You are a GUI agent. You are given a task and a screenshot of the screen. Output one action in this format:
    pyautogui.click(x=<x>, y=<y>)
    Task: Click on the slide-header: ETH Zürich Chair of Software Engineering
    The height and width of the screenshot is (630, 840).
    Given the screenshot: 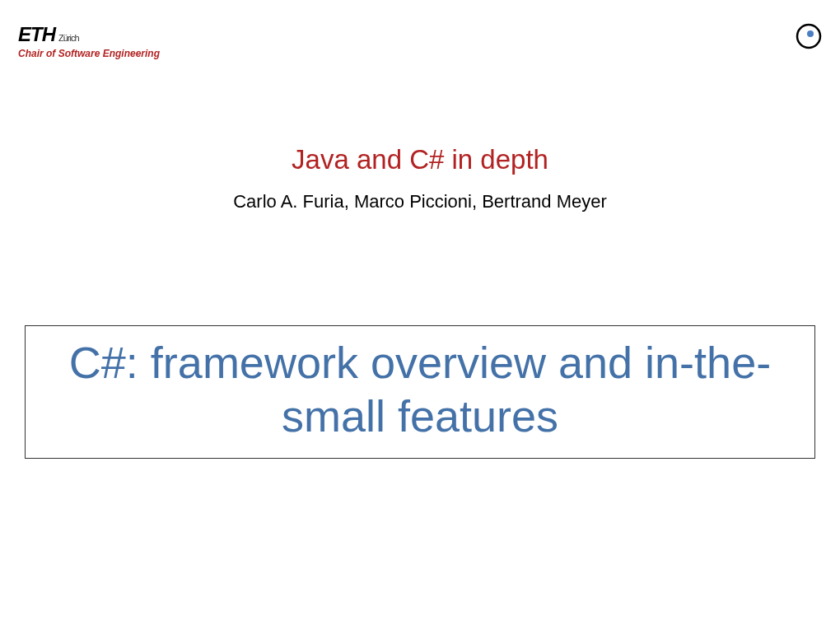 What is the action you would take?
    pyautogui.click(x=420, y=41)
    